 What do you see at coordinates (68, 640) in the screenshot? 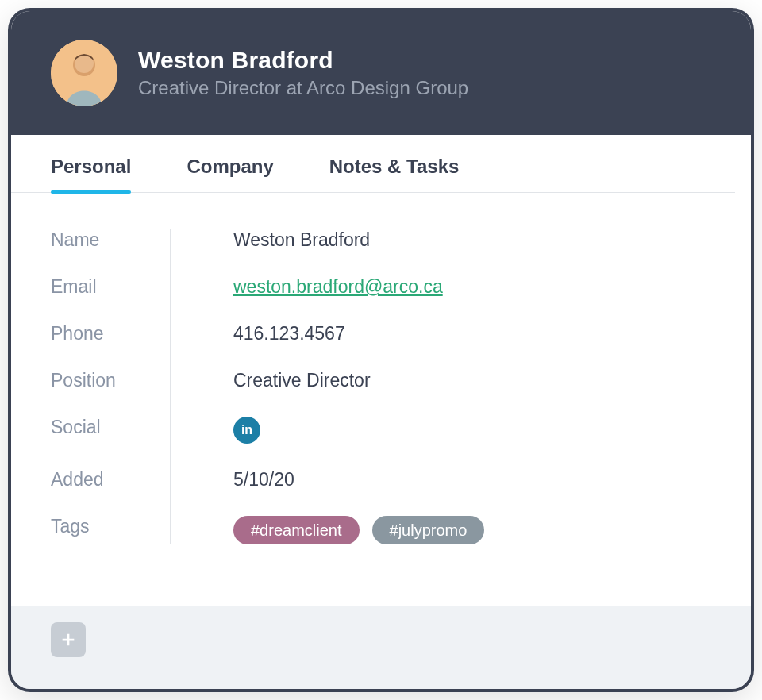
I see `add-button` at bounding box center [68, 640].